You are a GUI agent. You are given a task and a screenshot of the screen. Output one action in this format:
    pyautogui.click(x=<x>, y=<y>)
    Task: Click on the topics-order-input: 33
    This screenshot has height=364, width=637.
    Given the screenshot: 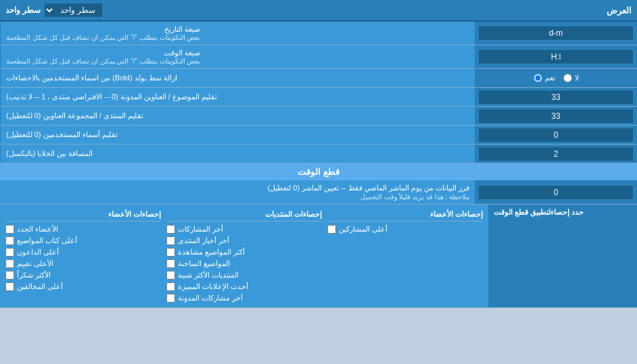 What is the action you would take?
    pyautogui.click(x=556, y=97)
    